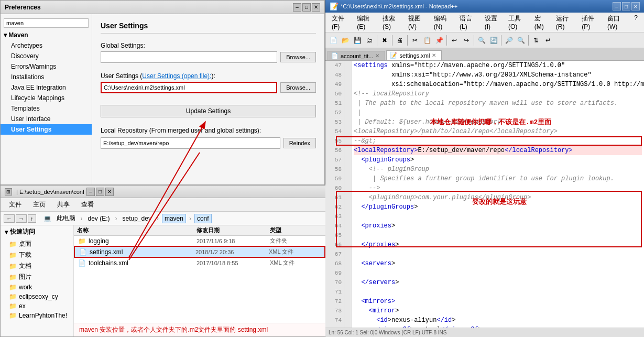  Describe the element at coordinates (46, 98) in the screenshot. I see `sidebar-item-lifecycle: Lifecycle Mappings` at that location.